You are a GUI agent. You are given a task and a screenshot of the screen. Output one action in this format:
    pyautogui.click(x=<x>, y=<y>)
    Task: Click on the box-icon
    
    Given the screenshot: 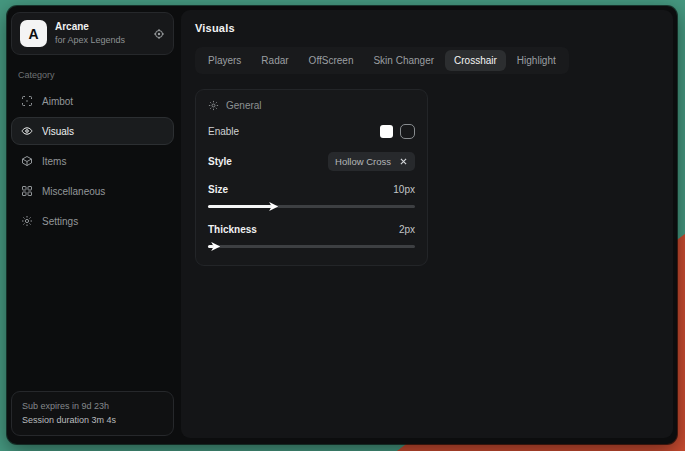 What is the action you would take?
    pyautogui.click(x=27, y=161)
    